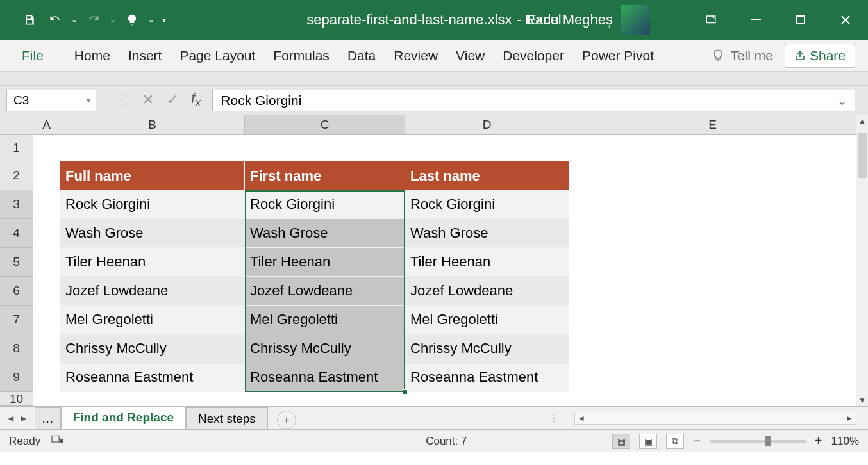 This screenshot has width=868, height=465. What do you see at coordinates (74, 20) in the screenshot?
I see `undo-dropdown: ⌄` at bounding box center [74, 20].